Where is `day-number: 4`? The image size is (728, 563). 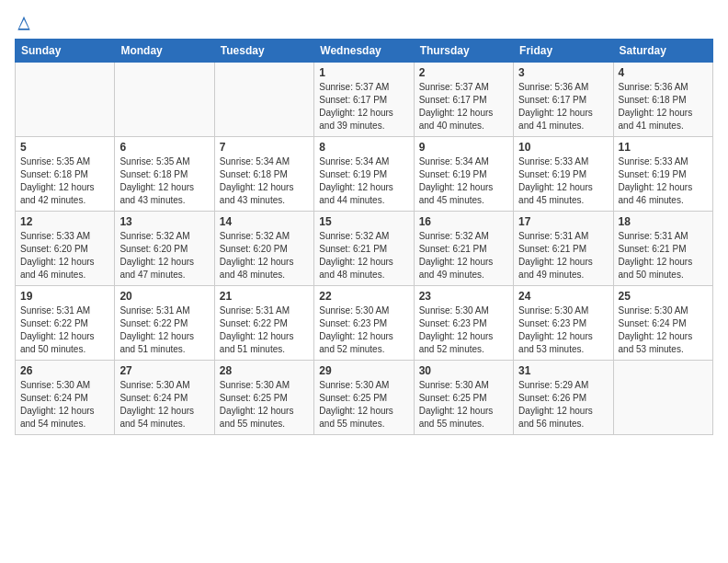
day-number: 4 is located at coordinates (664, 73).